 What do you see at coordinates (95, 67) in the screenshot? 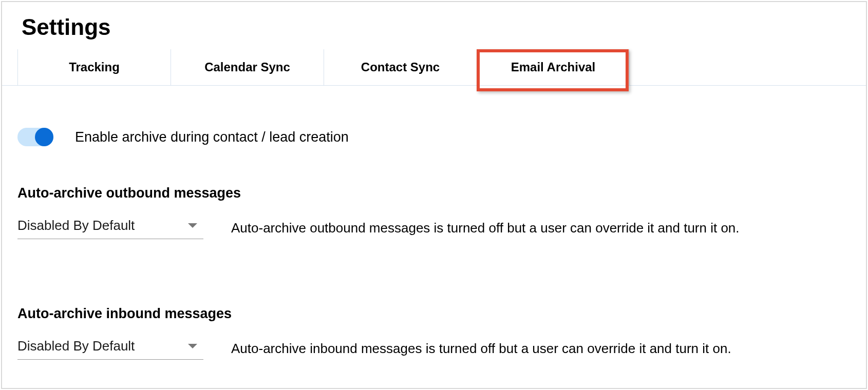
I see `tab-label: Tracking` at bounding box center [95, 67].